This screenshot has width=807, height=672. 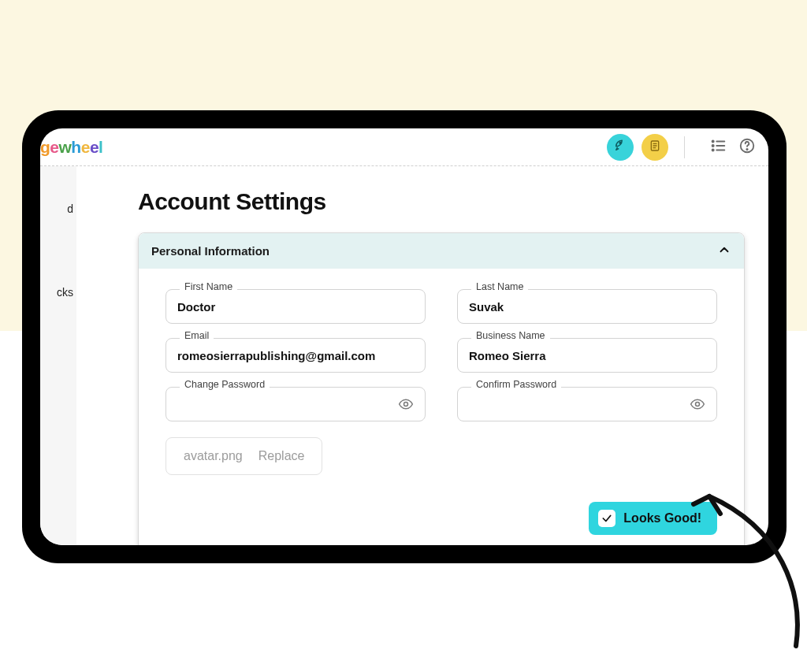 I want to click on help-icon, so click(x=747, y=147).